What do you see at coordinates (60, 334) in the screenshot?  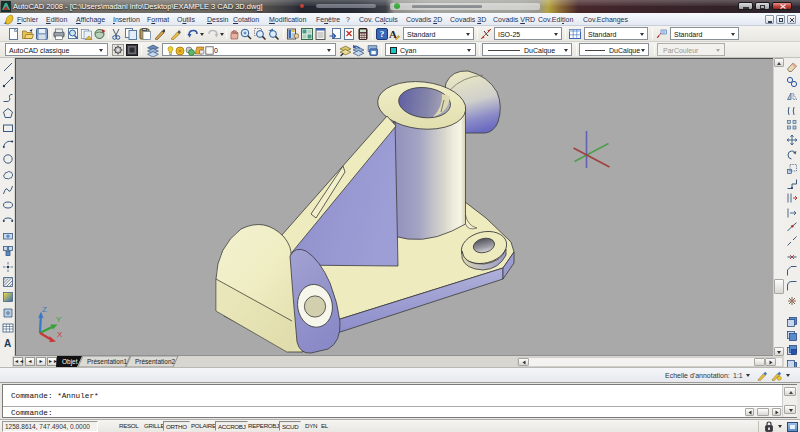 I see `svg-text: X` at bounding box center [60, 334].